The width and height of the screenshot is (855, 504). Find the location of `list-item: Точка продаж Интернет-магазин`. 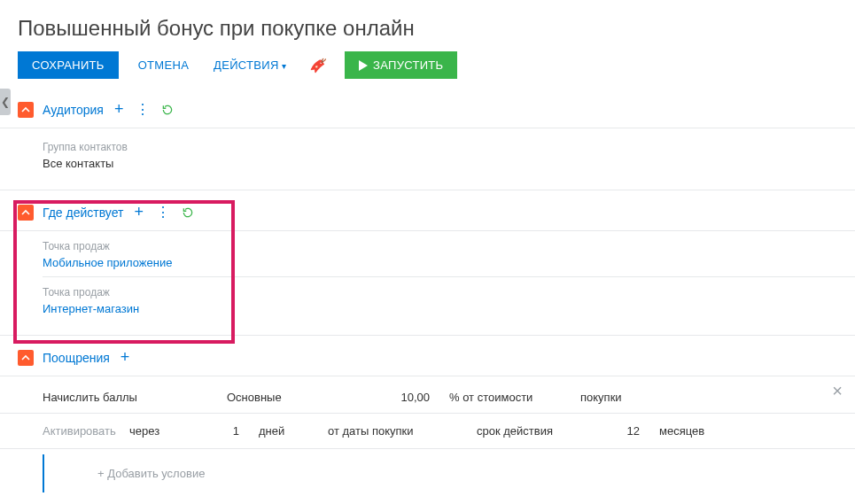

list-item: Точка продаж Интернет-магазин is located at coordinates (448, 299).